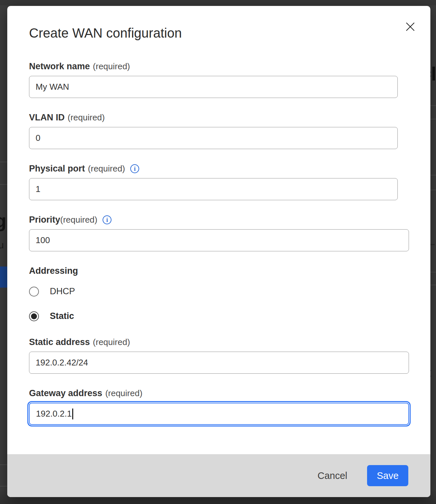 The height and width of the screenshot is (504, 436). Describe the element at coordinates (213, 87) in the screenshot. I see `network-name-input` at that location.